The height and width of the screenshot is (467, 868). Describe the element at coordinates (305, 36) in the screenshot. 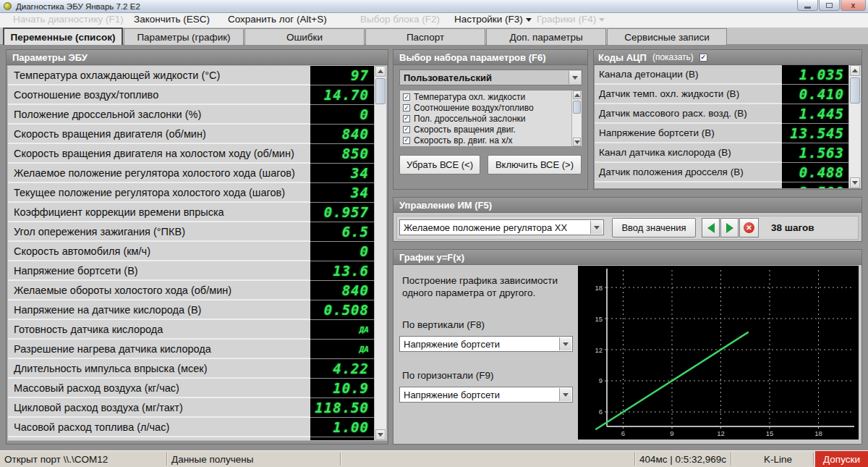

I see `tab-errors: Ошибки` at that location.